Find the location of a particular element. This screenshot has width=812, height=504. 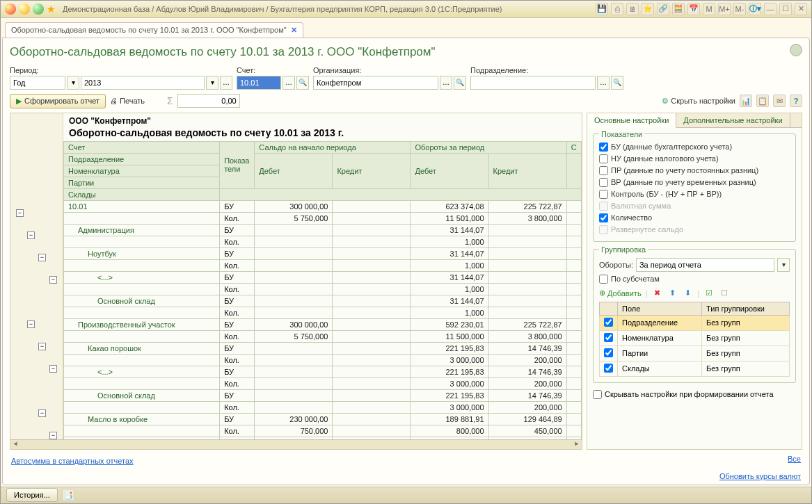

dept-input is located at coordinates (533, 83).